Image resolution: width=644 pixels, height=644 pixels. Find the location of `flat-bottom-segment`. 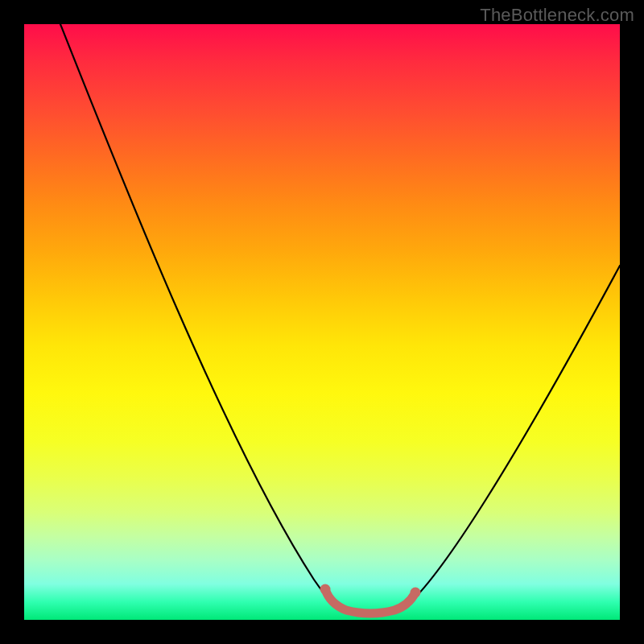

flat-bottom-segment is located at coordinates (370, 601).